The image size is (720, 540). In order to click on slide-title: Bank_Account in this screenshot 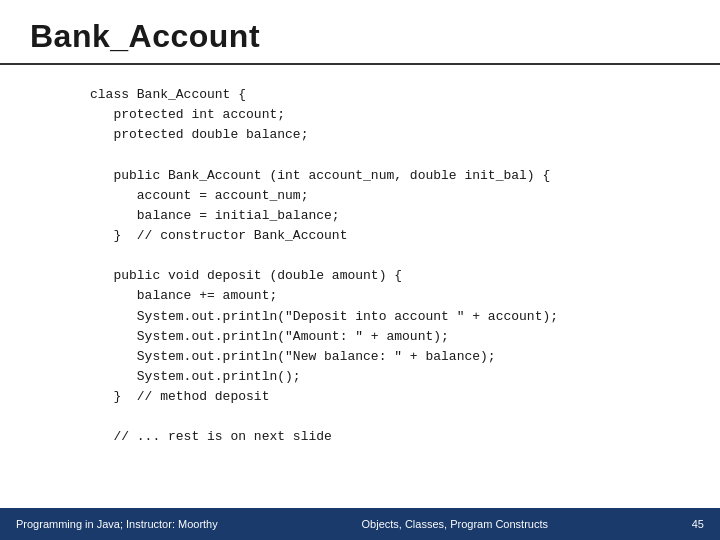, I will do `click(360, 36)`.